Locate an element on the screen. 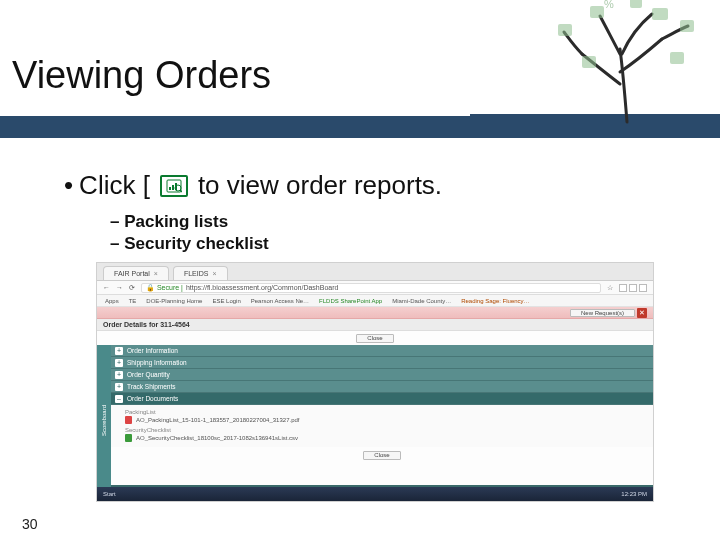 The height and width of the screenshot is (540, 720). windows-taskbar: Start 12:23 PM is located at coordinates (375, 494).